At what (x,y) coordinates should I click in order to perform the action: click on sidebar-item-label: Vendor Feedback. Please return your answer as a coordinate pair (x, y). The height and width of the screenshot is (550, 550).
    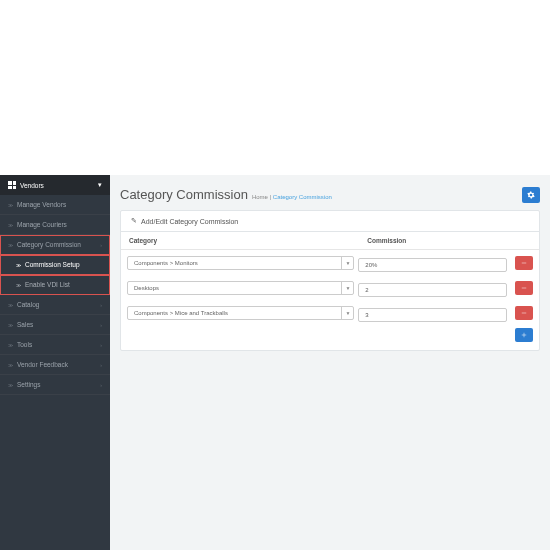
    Looking at the image, I should click on (42, 364).